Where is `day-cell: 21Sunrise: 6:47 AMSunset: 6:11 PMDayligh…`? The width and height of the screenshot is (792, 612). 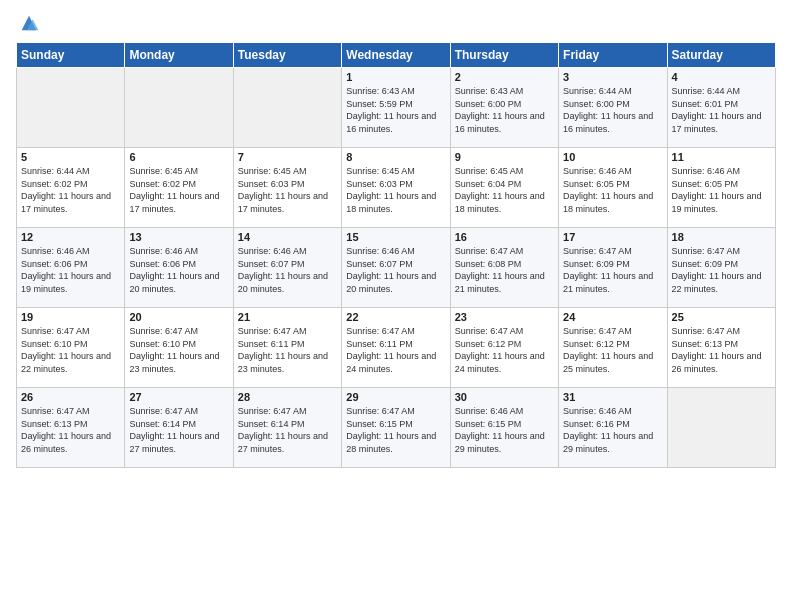
day-cell: 21Sunrise: 6:47 AMSunset: 6:11 PMDayligh… is located at coordinates (287, 348).